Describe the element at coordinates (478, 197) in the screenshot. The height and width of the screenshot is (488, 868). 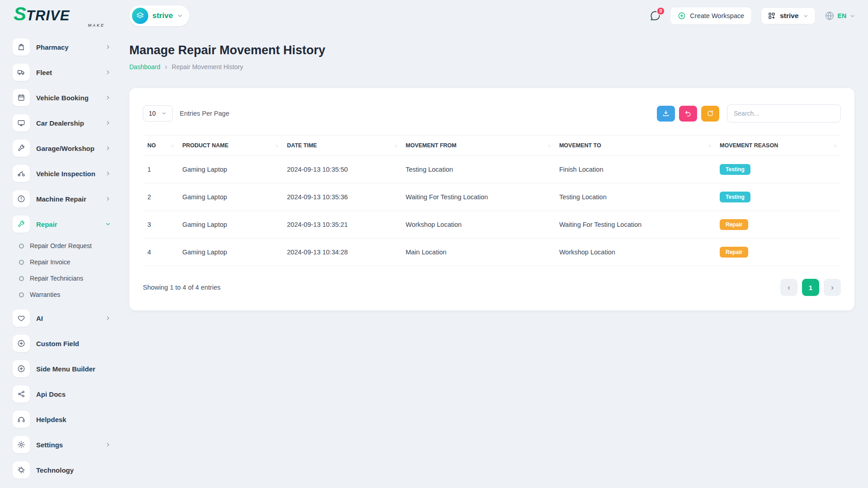
I see `cell-from: Waiting For Testing Location` at that location.